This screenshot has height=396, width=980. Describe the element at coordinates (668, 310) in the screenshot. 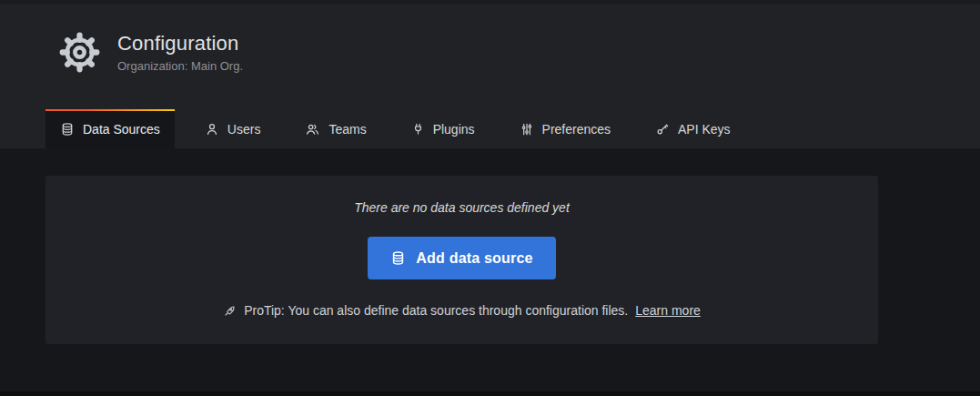

I see `learn-more-link: Learn more` at that location.